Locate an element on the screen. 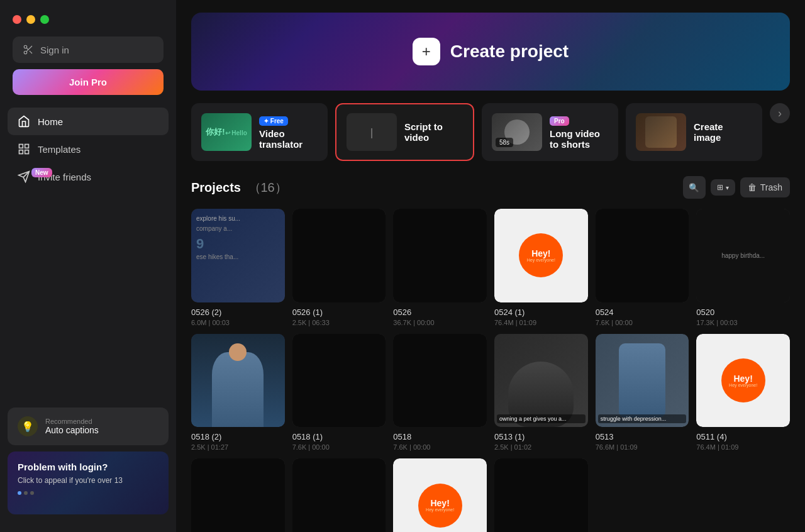 The width and height of the screenshot is (805, 532). nav-item-home: Home is located at coordinates (88, 121).